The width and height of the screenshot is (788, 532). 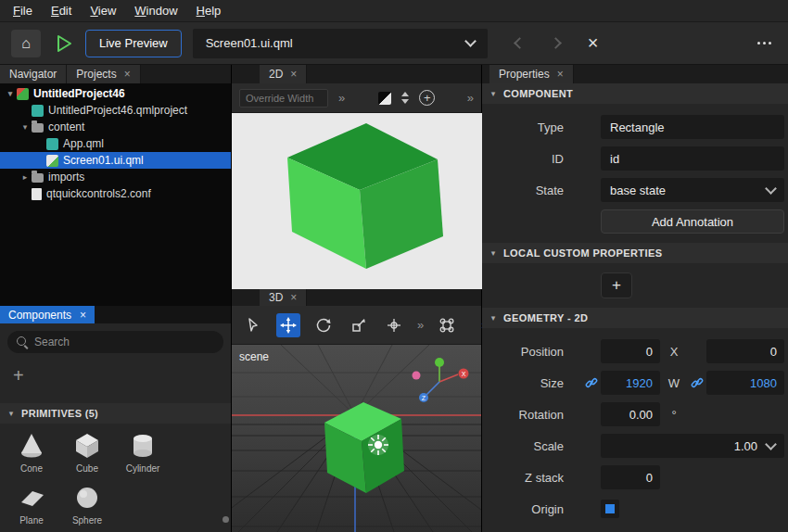 What do you see at coordinates (359, 325) in the screenshot?
I see `scale-tool-button` at bounding box center [359, 325].